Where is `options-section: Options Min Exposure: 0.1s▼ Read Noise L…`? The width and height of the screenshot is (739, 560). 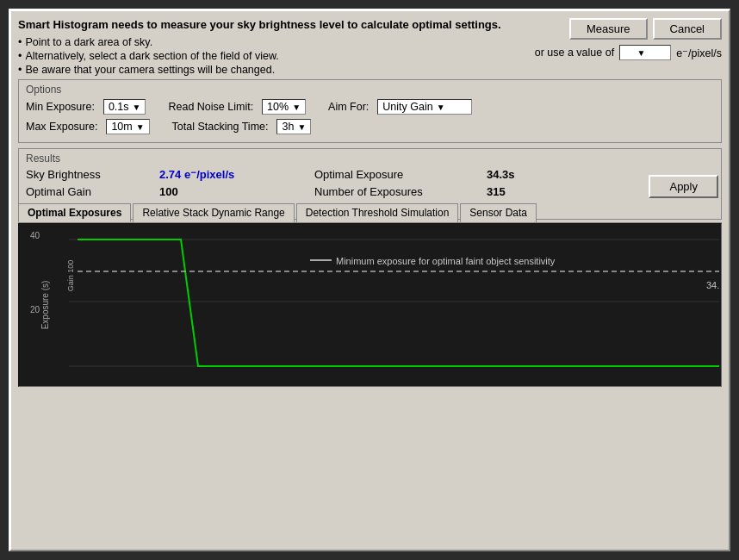 options-section: Options Min Exposure: 0.1s▼ Read Noise L… is located at coordinates (370, 111).